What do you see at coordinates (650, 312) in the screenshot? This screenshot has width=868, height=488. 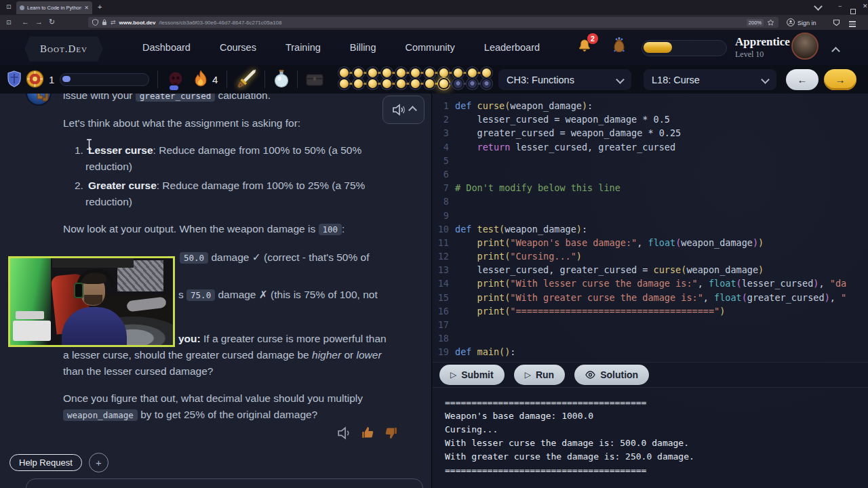 I see `code-line: 16 print("==============================…` at bounding box center [650, 312].